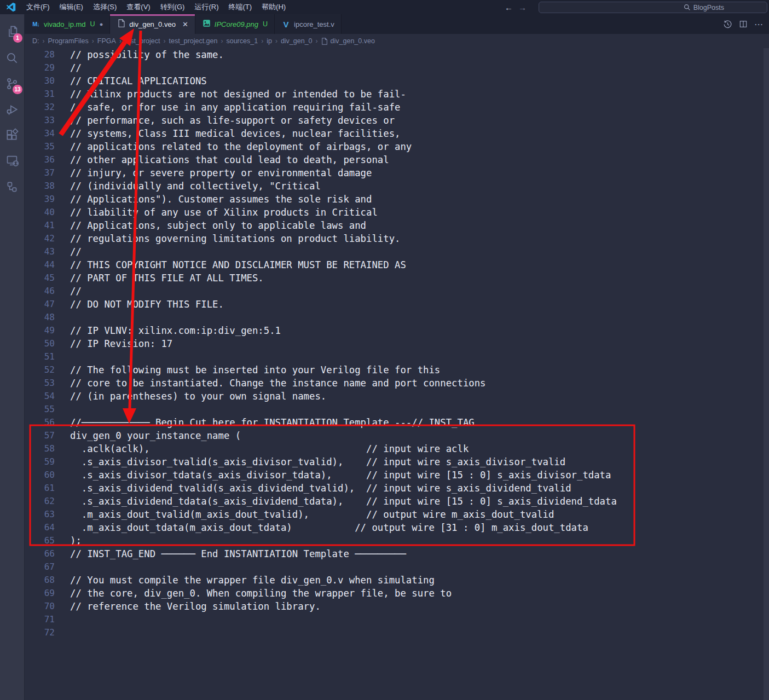 The height and width of the screenshot is (700, 769). I want to click on breadcrumb-item: ProgramFiles, so click(68, 41).